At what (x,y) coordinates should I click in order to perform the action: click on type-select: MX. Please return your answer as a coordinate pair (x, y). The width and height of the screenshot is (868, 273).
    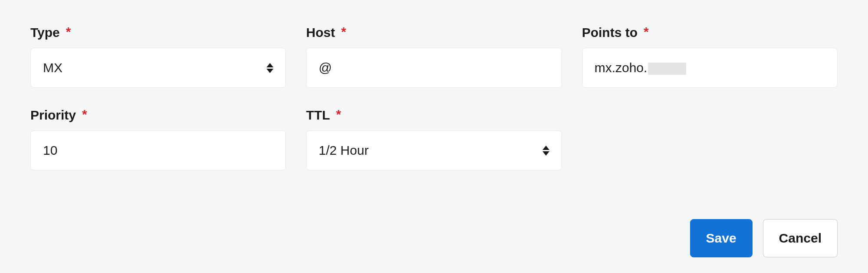
    Looking at the image, I should click on (158, 68).